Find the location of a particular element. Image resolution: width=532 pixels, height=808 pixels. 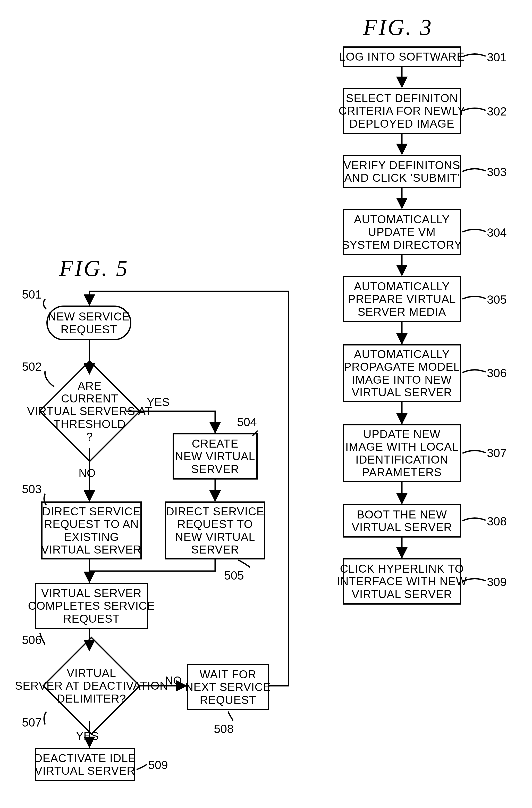

fig5-label-no-502: NO is located at coordinates (87, 473).